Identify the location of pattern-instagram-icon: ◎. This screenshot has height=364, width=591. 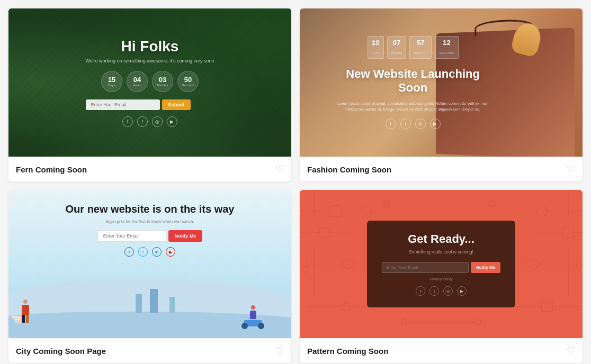
(448, 291).